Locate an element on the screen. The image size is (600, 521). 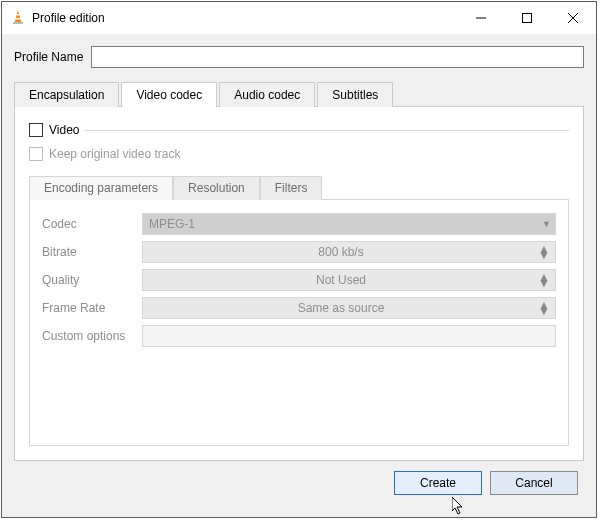
custom-options-row: Custom options is located at coordinates (299, 336).